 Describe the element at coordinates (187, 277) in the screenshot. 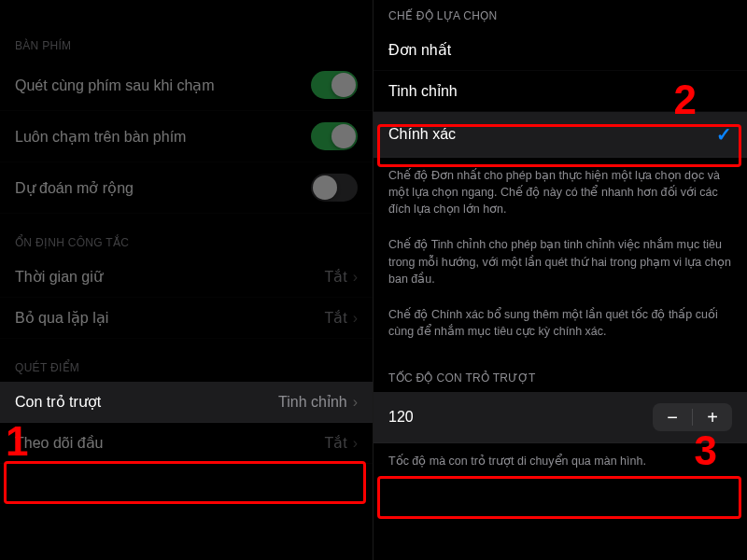

I see `hold-duration-row: Thời gian giữ Tắt ›` at that location.